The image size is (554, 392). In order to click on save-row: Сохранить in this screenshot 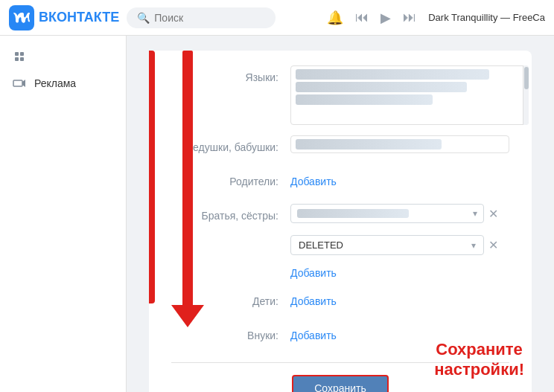, I will do `click(340, 377)`.